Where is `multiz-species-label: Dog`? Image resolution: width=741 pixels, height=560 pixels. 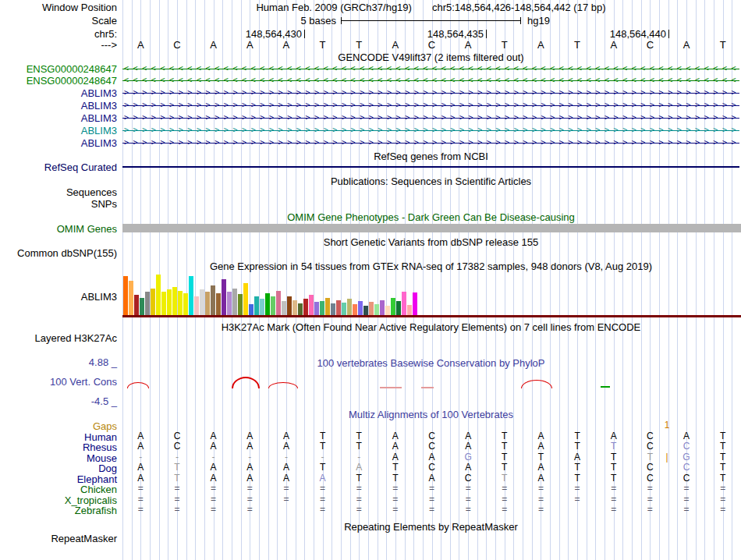
multiz-species-label: Dog is located at coordinates (58, 468).